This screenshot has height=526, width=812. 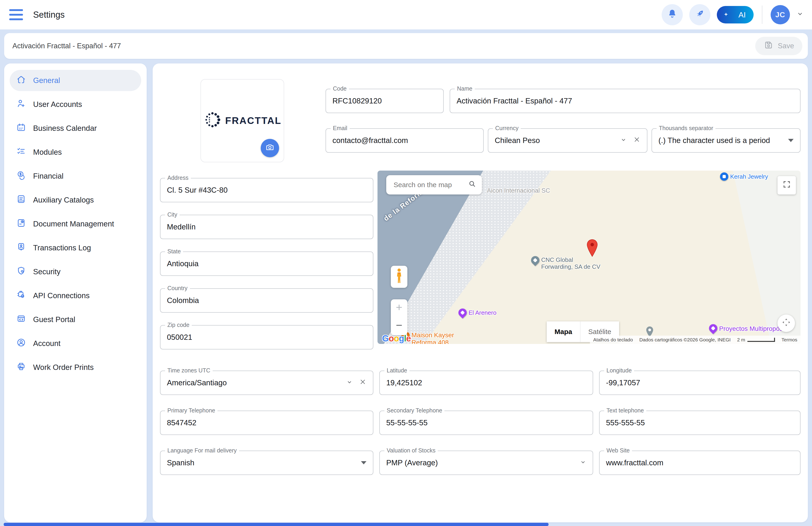 I want to click on avatar: JC, so click(x=780, y=15).